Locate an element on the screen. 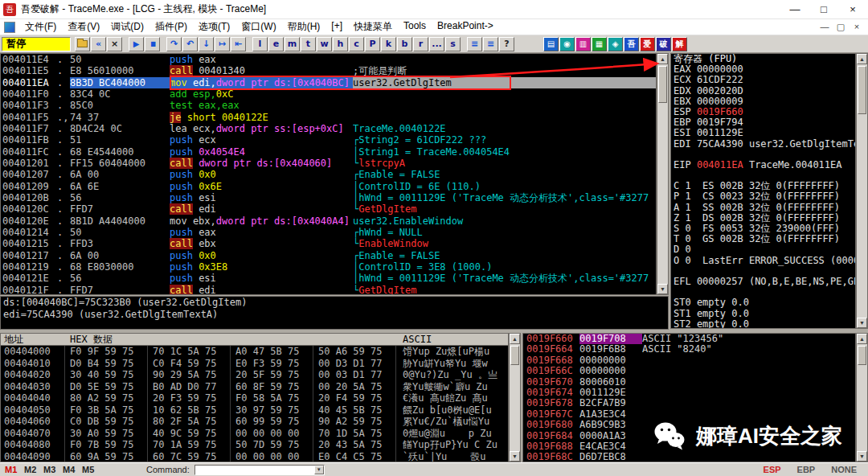 The width and height of the screenshot is (868, 476). dump-row: 00404080F0 7B 59 7570 1A 59 7550 7D 59 7… is located at coordinates (254, 445).